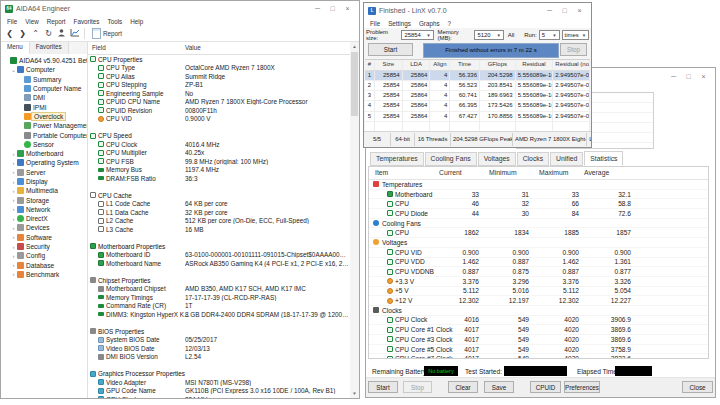 Image resolution: width=720 pixels, height=405 pixels. I want to click on tab-voltages: Voltages, so click(497, 159).